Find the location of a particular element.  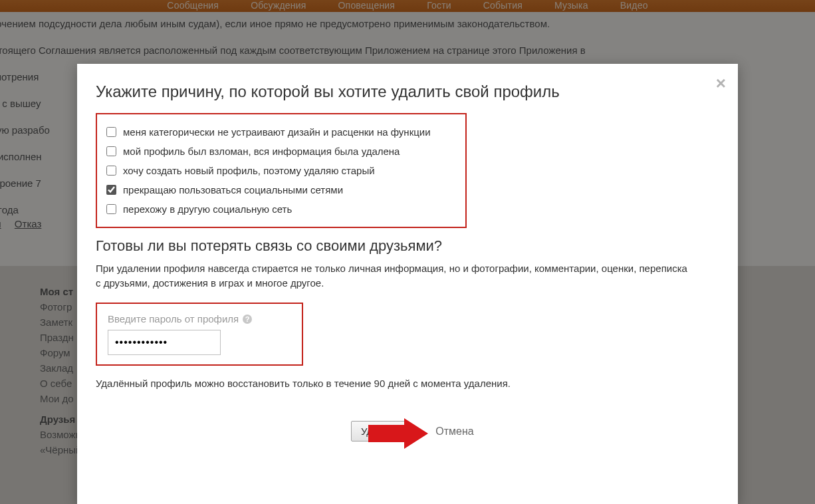

reason-label: прекращаю пользоваться социальными сетям… is located at coordinates (233, 190).